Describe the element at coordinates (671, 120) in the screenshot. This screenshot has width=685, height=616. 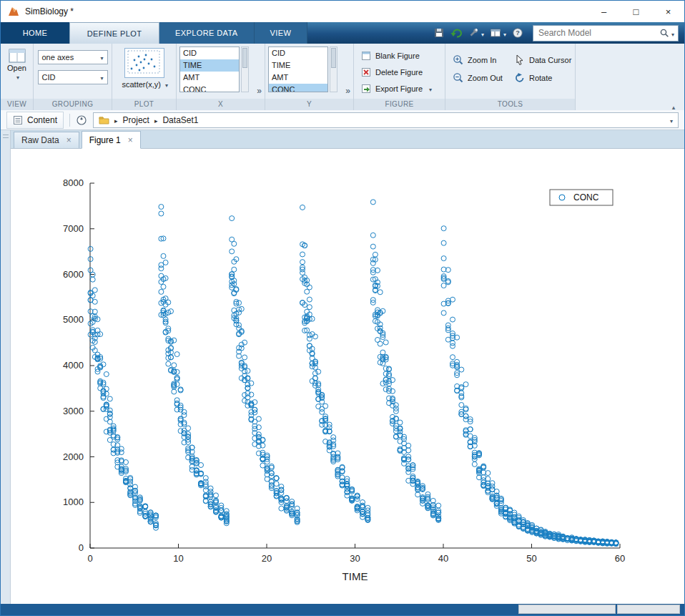
I see `breadcrumb-dropdown-icon` at that location.